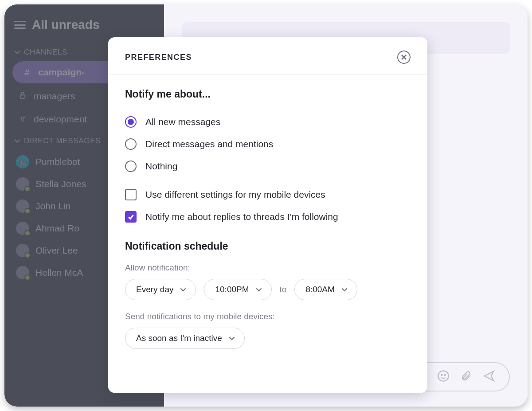  Describe the element at coordinates (20, 25) in the screenshot. I see `menu-icon` at that location.